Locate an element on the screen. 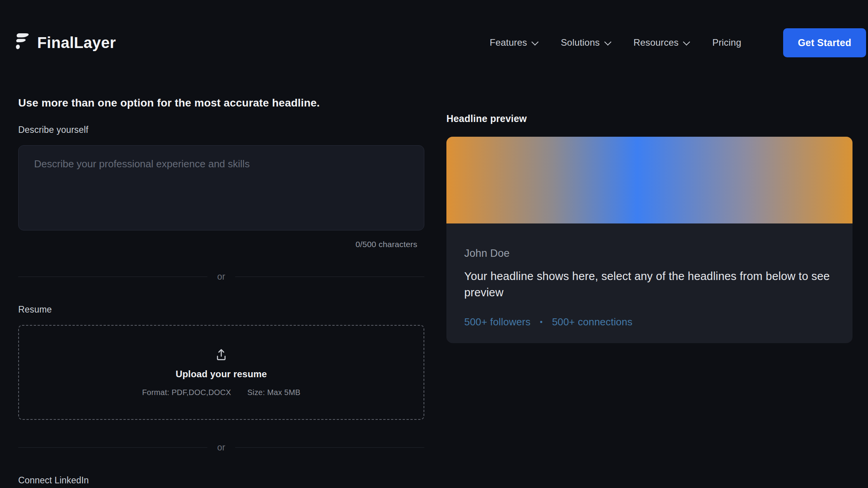 The width and height of the screenshot is (868, 488). upload-icon is located at coordinates (221, 355).